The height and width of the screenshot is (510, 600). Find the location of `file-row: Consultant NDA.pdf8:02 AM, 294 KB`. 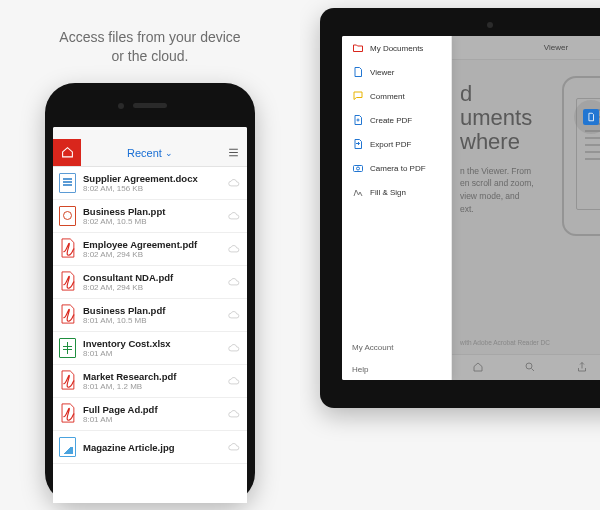

file-row: Consultant NDA.pdf8:02 AM, 294 KB is located at coordinates (150, 282).